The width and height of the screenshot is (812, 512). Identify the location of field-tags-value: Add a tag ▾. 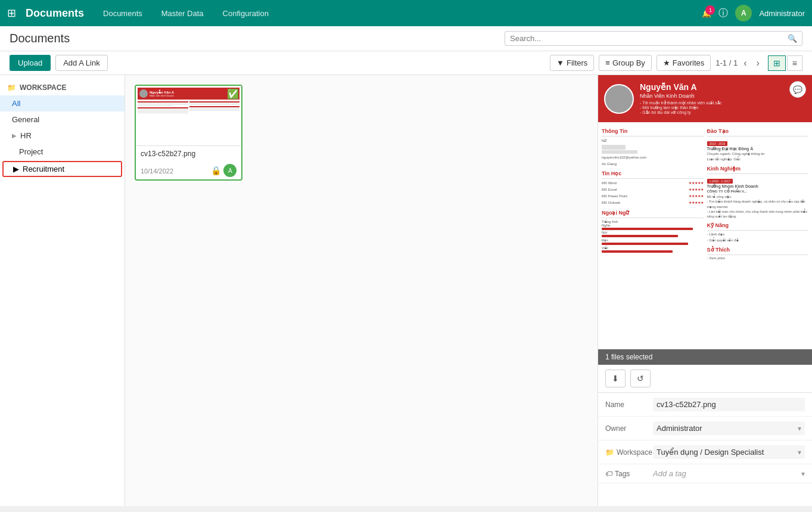
(729, 473).